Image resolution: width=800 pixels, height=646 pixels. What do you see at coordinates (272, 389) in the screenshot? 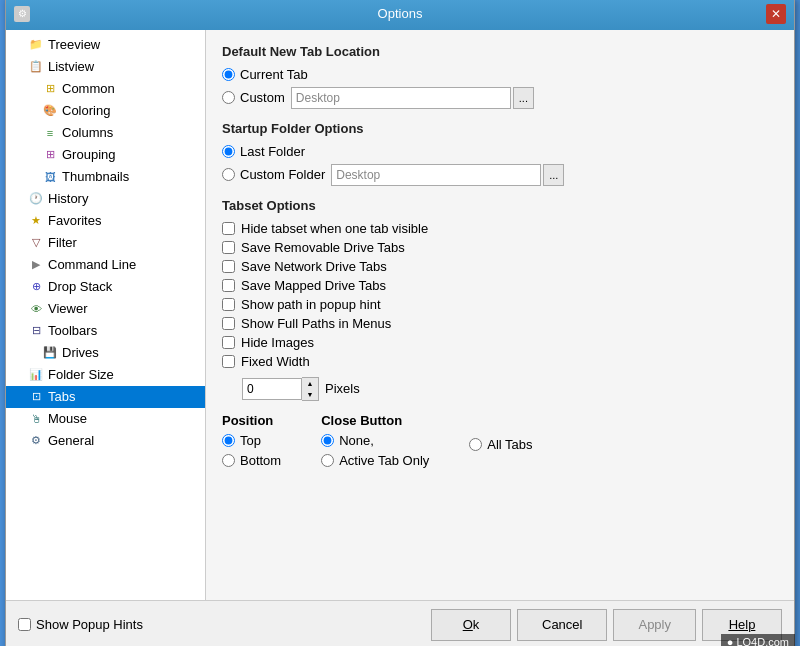
I see `pixel-spinner-input` at bounding box center [272, 389].